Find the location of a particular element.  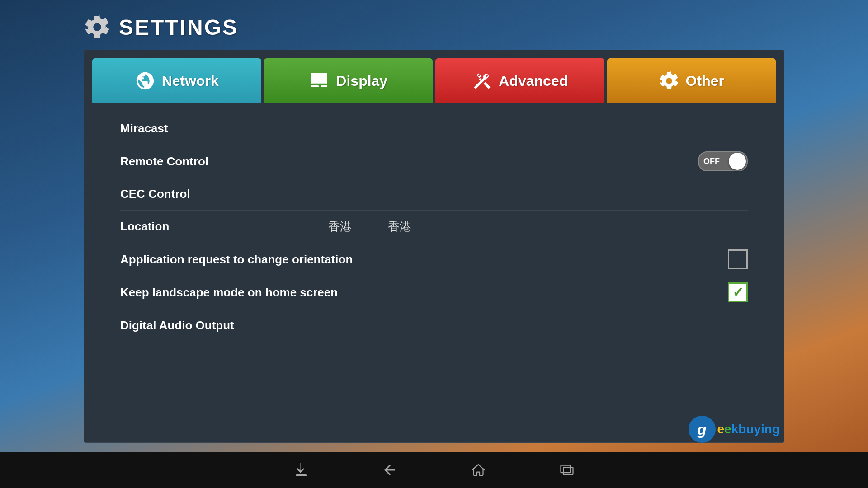

download-icon is located at coordinates (301, 470).